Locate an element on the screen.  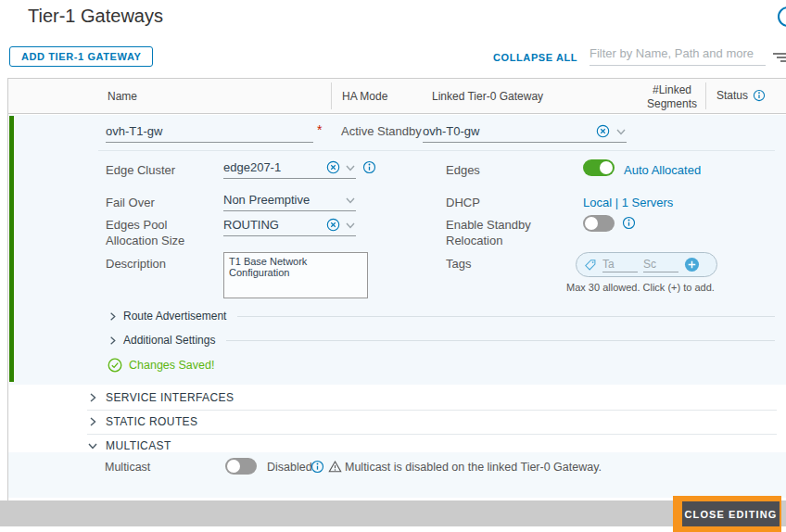
column-header-name: Name is located at coordinates (122, 96).